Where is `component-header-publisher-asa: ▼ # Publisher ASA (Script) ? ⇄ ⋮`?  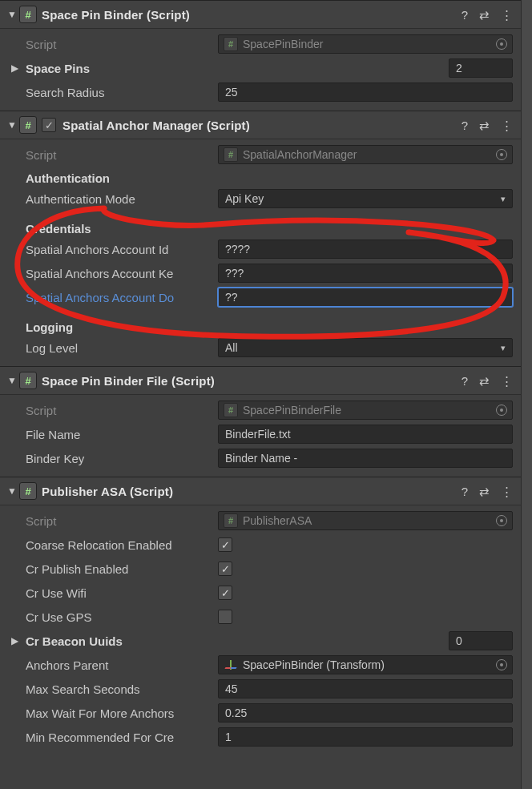 component-header-publisher-asa: ▼ # Publisher ASA (Script) ? ⇄ ⋮ is located at coordinates (260, 491).